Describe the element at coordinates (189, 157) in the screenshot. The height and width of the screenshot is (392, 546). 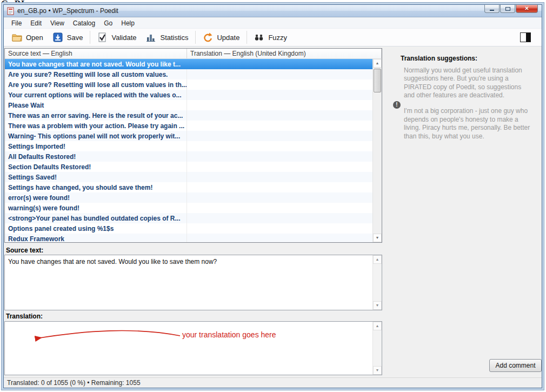
I see `list-item: All Defaults Restored!` at that location.